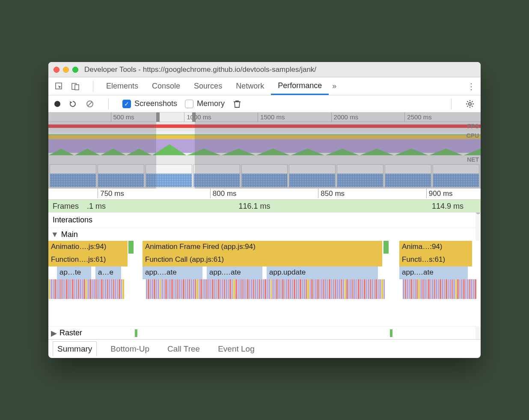 Image resolution: width=529 pixels, height=420 pixels. What do you see at coordinates (130, 349) in the screenshot?
I see `tab-bottom-up: Bottom-Up` at bounding box center [130, 349].